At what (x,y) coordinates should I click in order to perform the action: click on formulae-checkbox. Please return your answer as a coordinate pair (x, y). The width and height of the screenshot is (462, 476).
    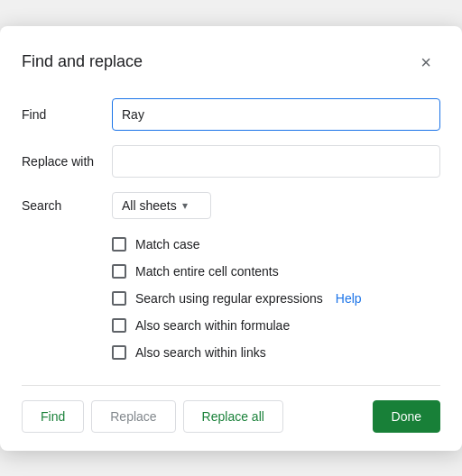
    Looking at the image, I should click on (119, 325).